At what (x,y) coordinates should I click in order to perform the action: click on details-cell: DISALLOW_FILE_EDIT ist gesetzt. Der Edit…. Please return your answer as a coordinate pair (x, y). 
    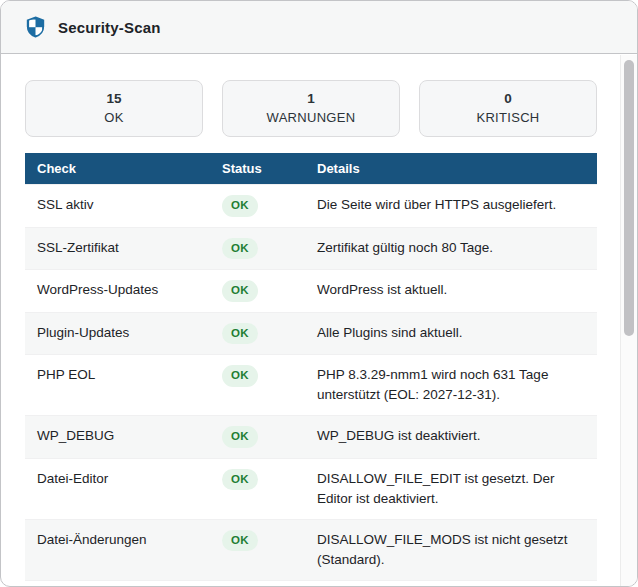
    Looking at the image, I should click on (451, 488).